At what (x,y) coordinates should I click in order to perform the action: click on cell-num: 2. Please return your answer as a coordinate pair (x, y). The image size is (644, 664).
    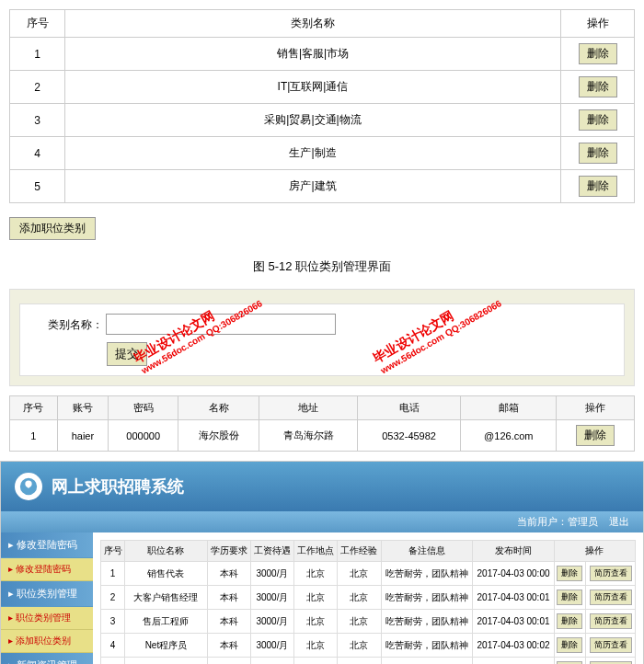
    Looking at the image, I should click on (38, 87).